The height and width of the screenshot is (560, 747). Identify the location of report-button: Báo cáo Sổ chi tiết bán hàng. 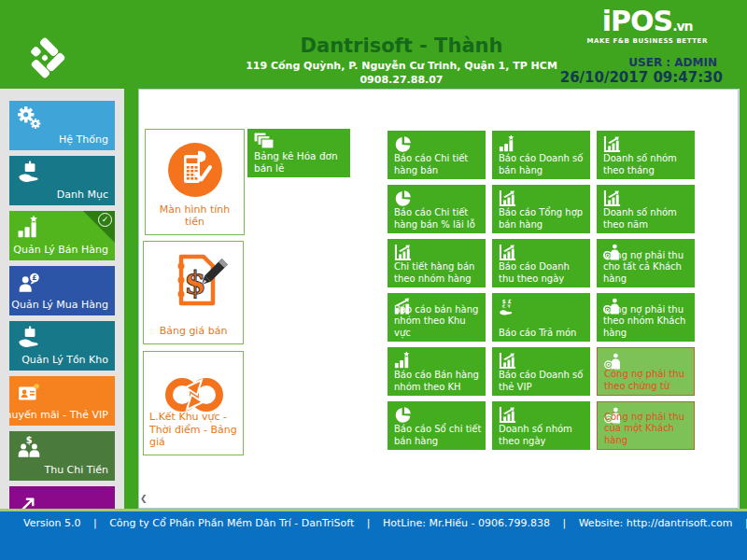
(437, 426).